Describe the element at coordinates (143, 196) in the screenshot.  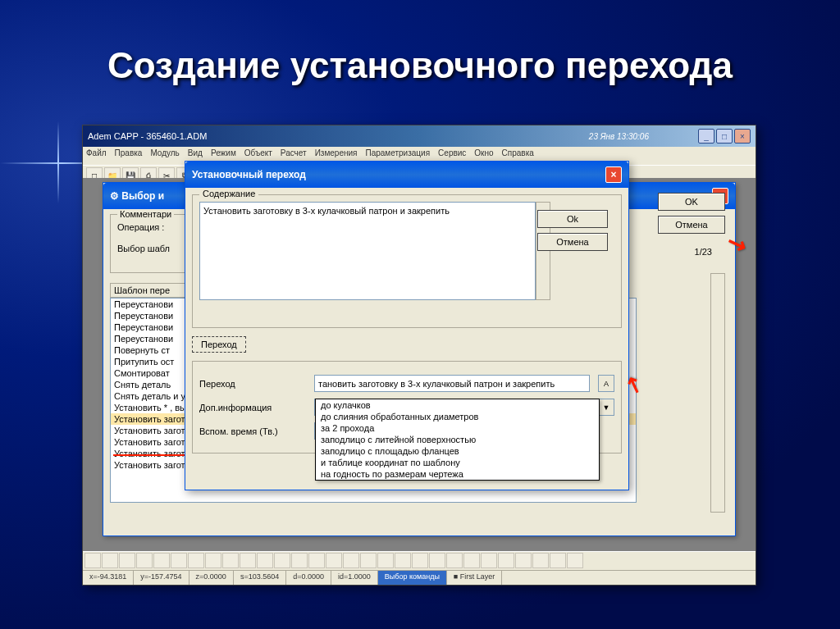
I see `vybor-title: Выбор и` at that location.